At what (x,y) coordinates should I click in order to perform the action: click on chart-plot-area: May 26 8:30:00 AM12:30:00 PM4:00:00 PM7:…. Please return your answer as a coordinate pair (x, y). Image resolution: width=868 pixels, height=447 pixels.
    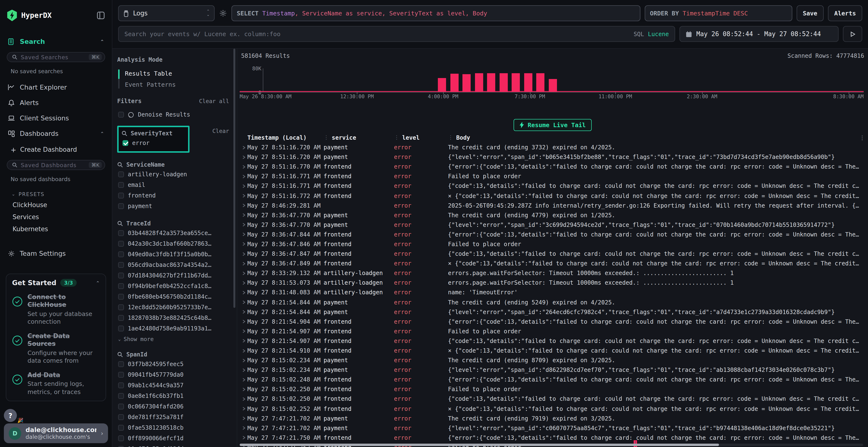
    Looking at the image, I should click on (552, 80).